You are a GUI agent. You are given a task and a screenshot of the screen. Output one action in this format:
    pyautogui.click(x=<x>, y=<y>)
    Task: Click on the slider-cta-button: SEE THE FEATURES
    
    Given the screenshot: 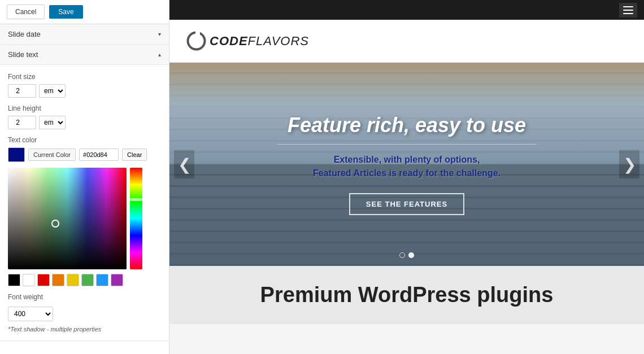 What is the action you would take?
    pyautogui.click(x=407, y=204)
    